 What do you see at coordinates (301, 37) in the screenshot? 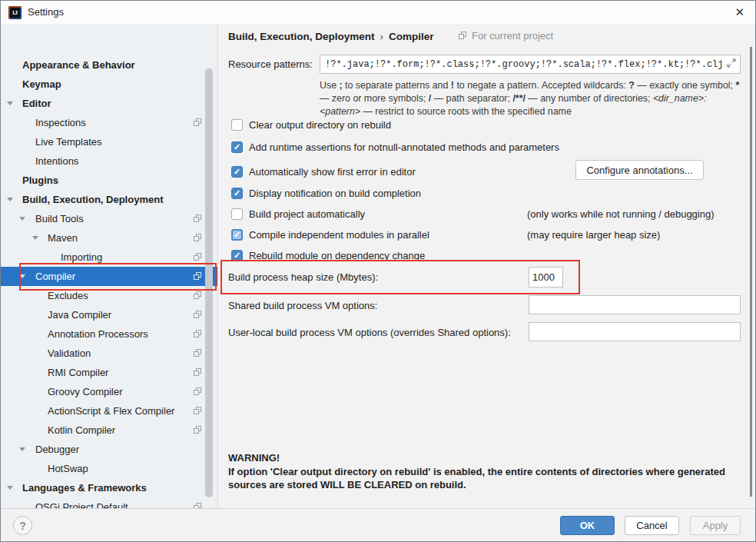
I see `breadcrumb-build-execution-deployment: Build, Execution, Deployment` at bounding box center [301, 37].